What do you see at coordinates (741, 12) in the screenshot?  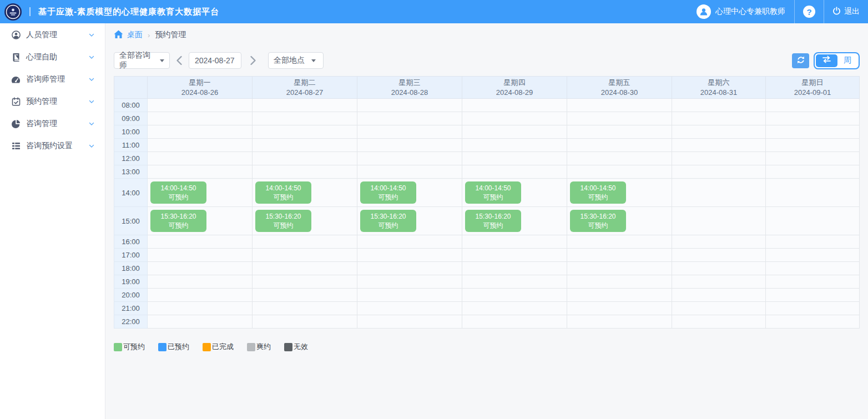 I see `user-menu: 心理中心专兼职教师` at bounding box center [741, 12].